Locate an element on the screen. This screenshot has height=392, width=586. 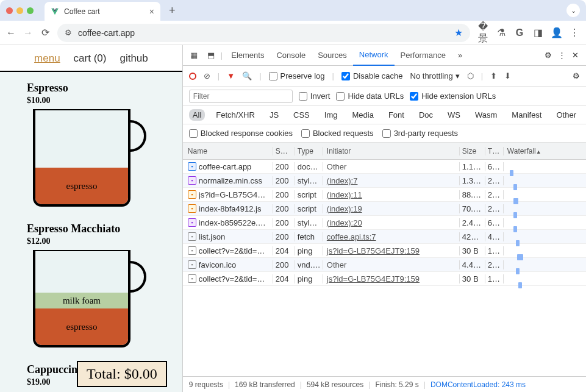
blocked-cookies-checkbox: Blocked response cookies is located at coordinates (241, 133).